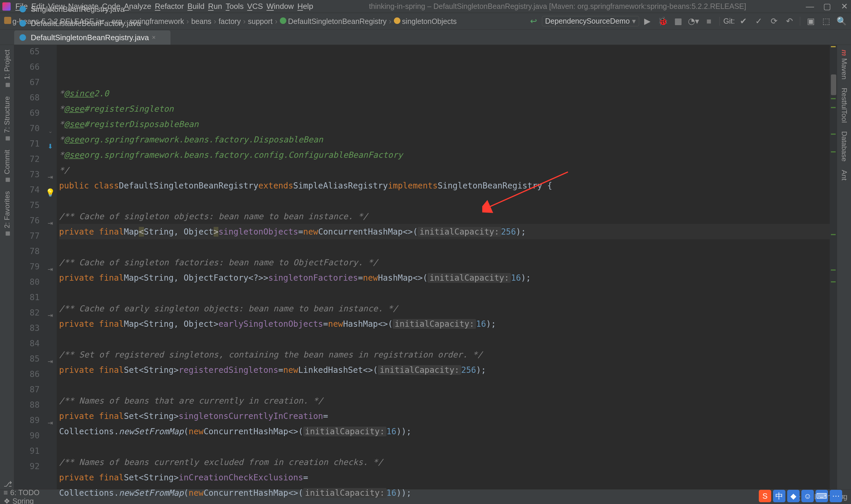 The width and height of the screenshot is (851, 504). I want to click on profiler-icon: ◔▾, so click(693, 21).